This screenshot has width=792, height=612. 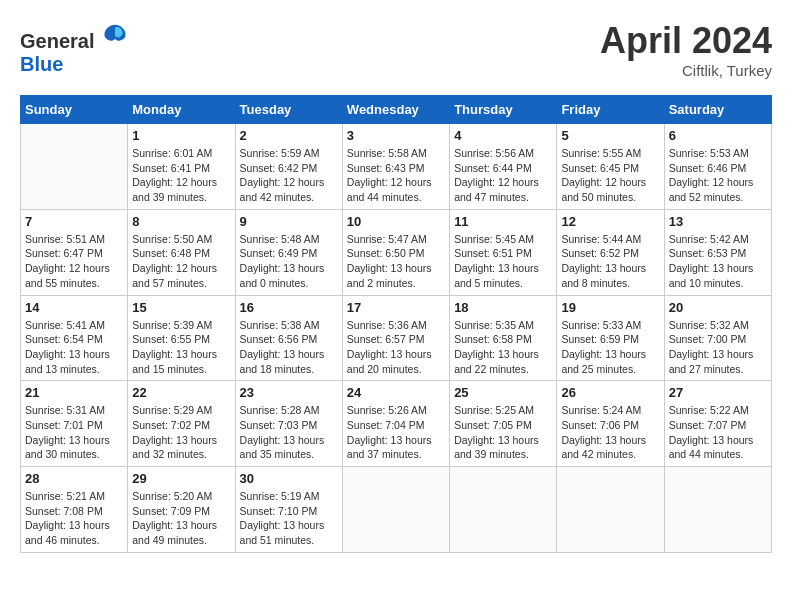 I want to click on day-info: Sunrise: 5:36 AM Sunset: 6:57 PM Dayligh…, so click(x=396, y=348).